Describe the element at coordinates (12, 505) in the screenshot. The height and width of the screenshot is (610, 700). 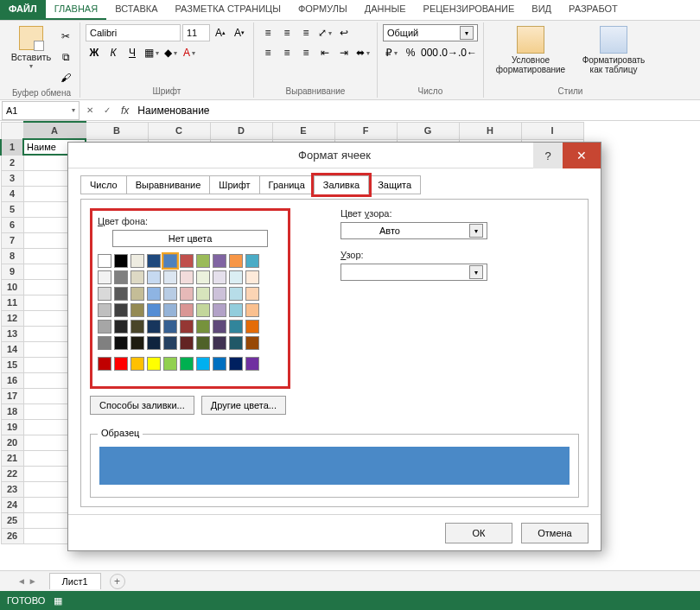
I see `row-header-24: 24` at that location.